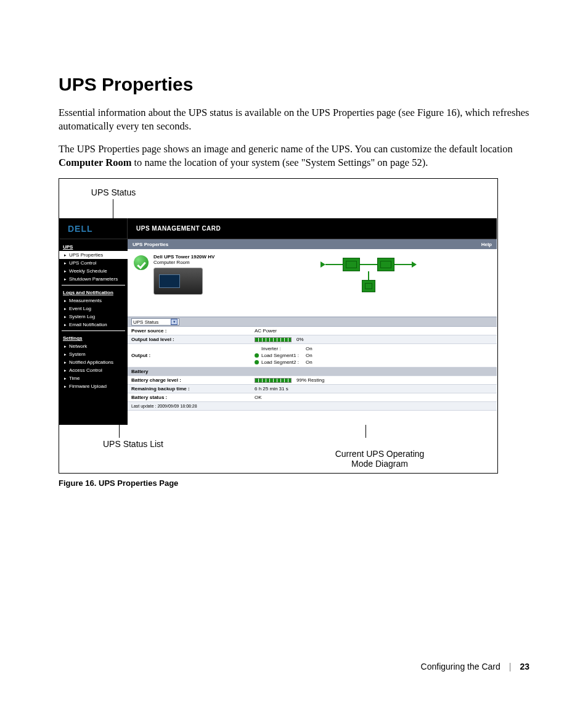 This screenshot has height=706, width=588. Describe the element at coordinates (189, 406) in the screenshot. I see `last-update: Last update : 2009/09/09 18:08:28` at that location.